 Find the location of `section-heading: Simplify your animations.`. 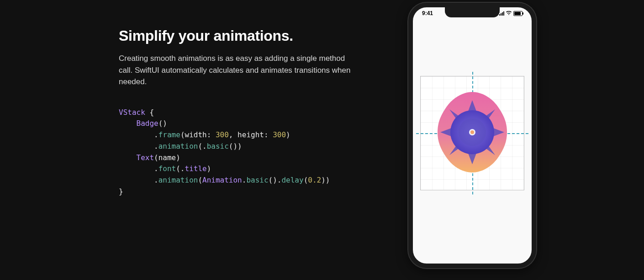

section-heading: Simplify your animations. is located at coordinates (247, 36).